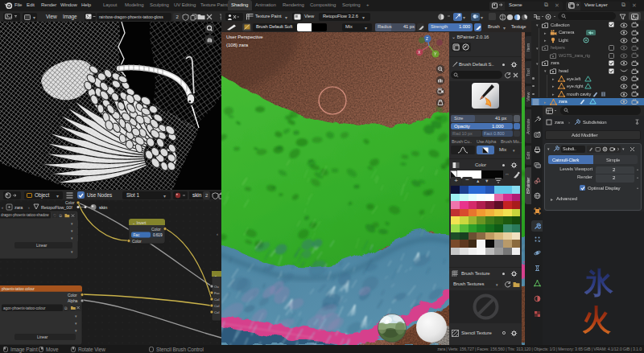 The image size is (644, 353). Describe the element at coordinates (245, 37) in the screenshot. I see `svg-text: User Perspective` at that location.